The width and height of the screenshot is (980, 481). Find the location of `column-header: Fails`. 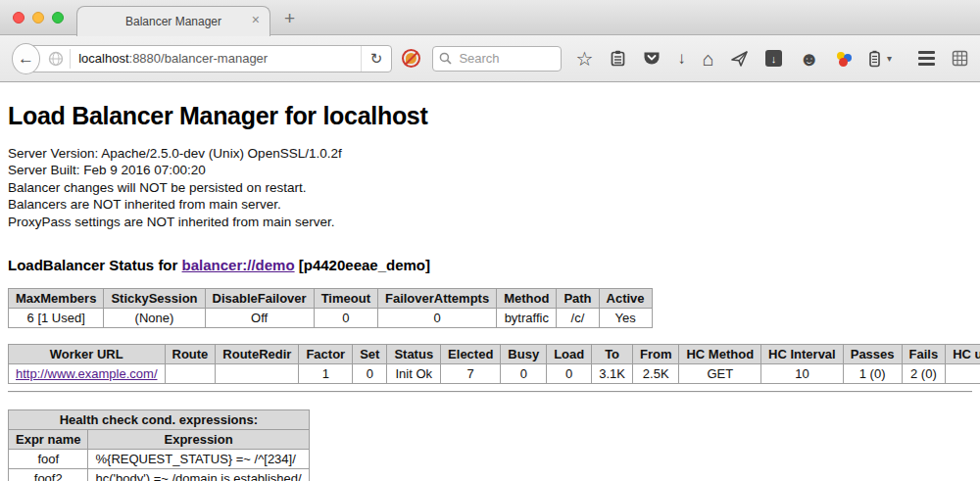

column-header: Fails is located at coordinates (923, 355).